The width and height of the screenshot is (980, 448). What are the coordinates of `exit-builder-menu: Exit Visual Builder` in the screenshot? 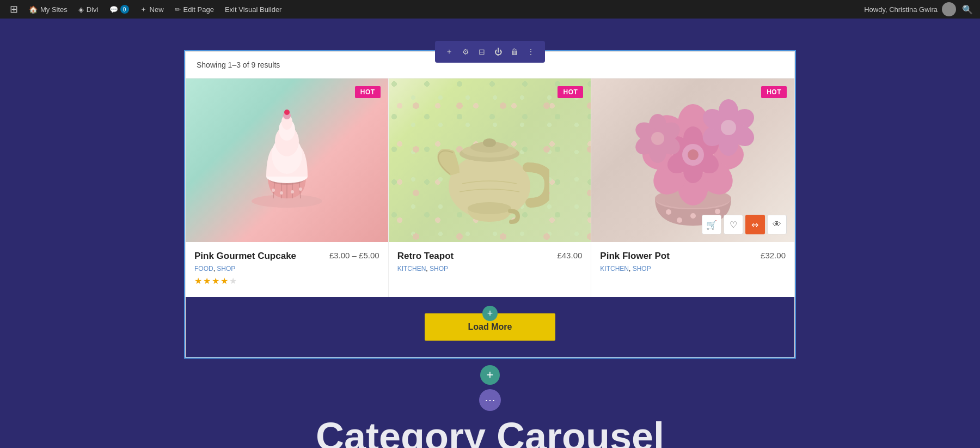 It's located at (254, 9).